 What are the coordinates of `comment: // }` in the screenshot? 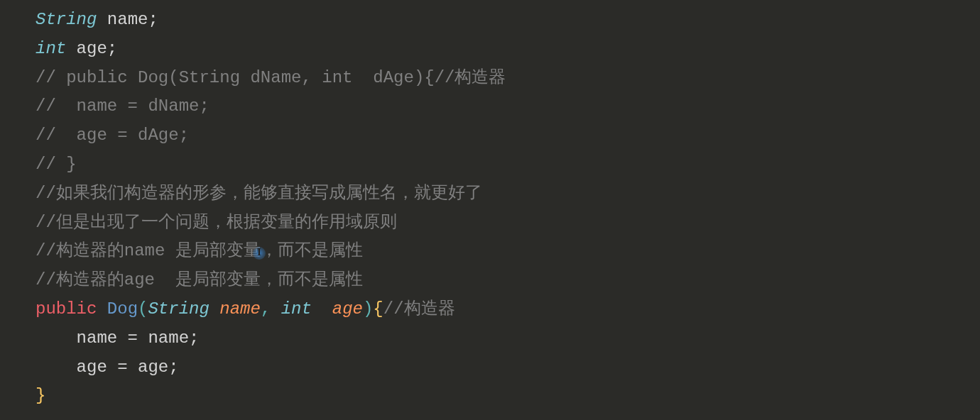 It's located at (56, 165).